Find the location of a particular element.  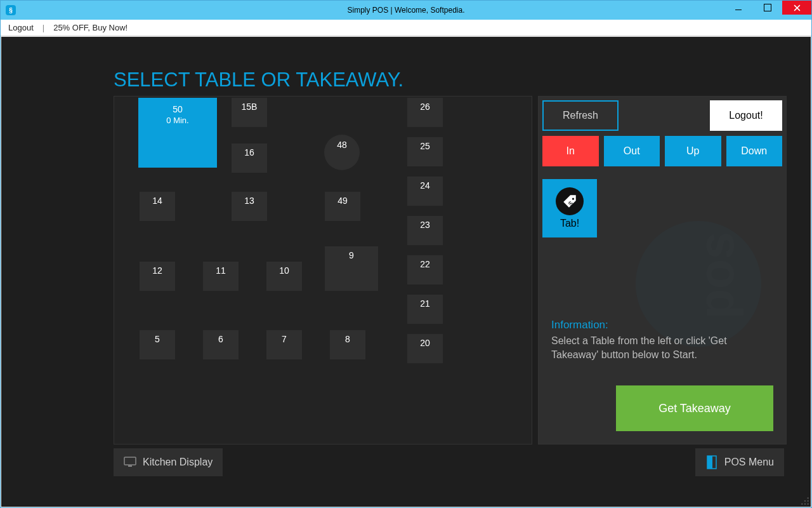

titlebar: § Simply POS | Welcome, Softpedia. is located at coordinates (406, 10).